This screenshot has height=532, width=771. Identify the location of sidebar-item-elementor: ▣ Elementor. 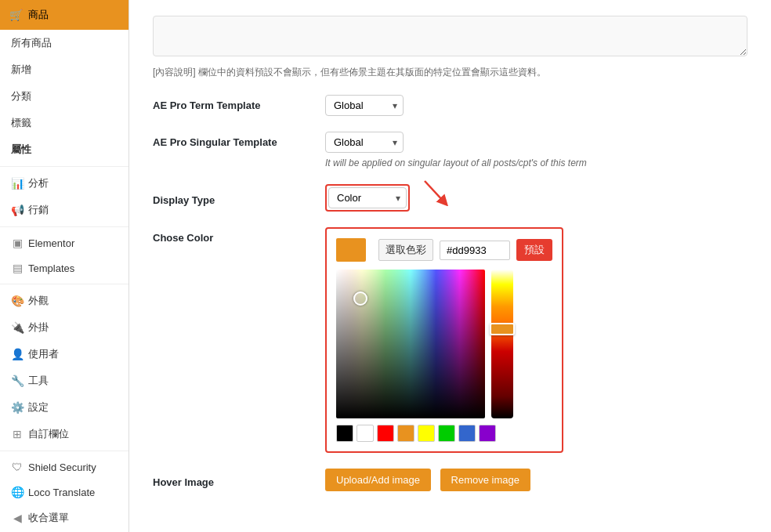
(64, 243).